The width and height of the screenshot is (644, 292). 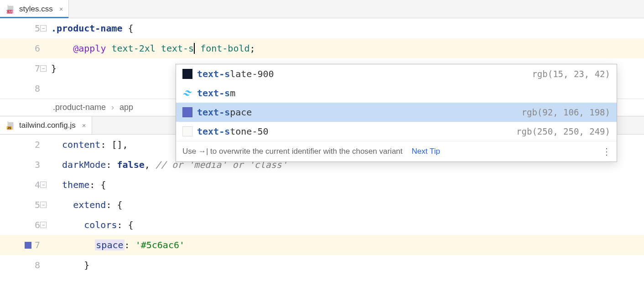 What do you see at coordinates (322, 28) in the screenshot?
I see `code-line: 5− .product-name {` at bounding box center [322, 28].